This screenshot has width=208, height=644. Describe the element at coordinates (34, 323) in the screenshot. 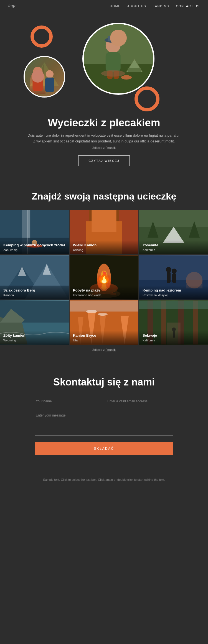

I see `gallery-item: Żółty kamieńWyoming` at that location.